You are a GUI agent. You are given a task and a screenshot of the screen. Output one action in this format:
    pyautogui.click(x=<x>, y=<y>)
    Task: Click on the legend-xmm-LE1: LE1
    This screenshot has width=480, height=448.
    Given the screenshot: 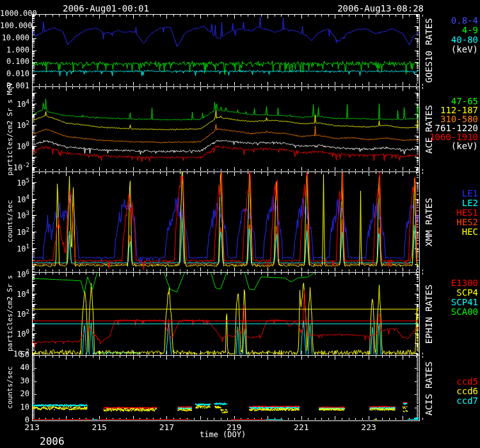 What is the action you would take?
    pyautogui.click(x=470, y=193)
    